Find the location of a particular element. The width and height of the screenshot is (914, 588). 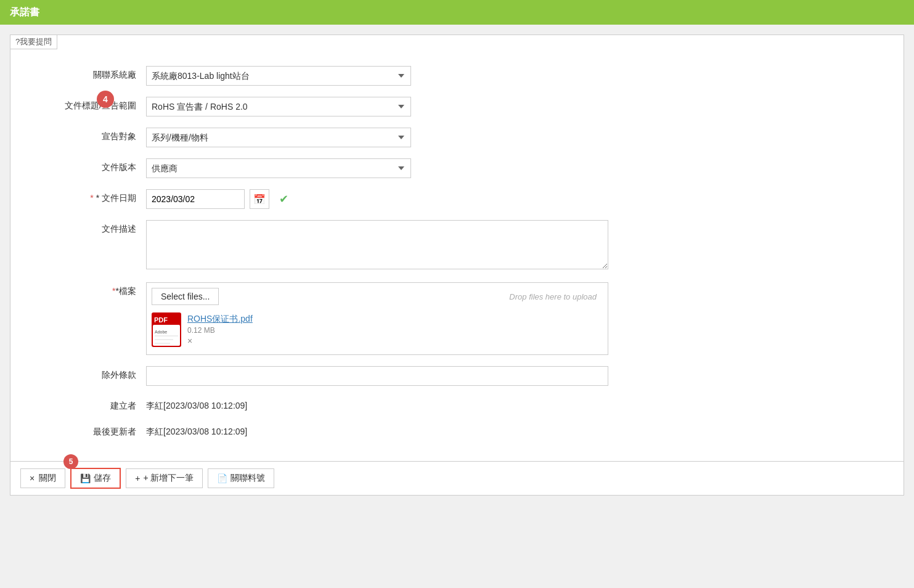

file-row: **檔案 Select files... Drop files here to … is located at coordinates (457, 319).